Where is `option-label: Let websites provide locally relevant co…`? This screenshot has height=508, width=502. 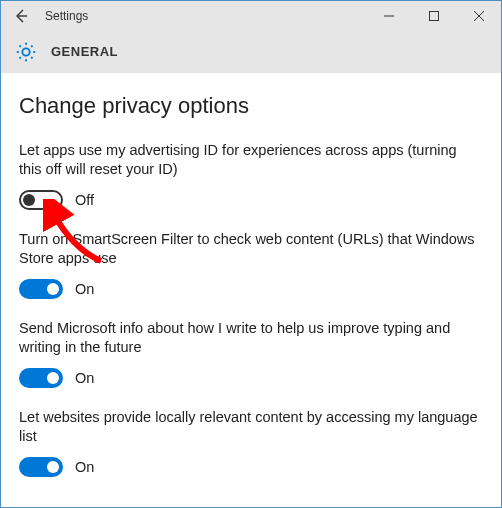
option-label: Let websites provide locally relevant co… is located at coordinates (251, 428).